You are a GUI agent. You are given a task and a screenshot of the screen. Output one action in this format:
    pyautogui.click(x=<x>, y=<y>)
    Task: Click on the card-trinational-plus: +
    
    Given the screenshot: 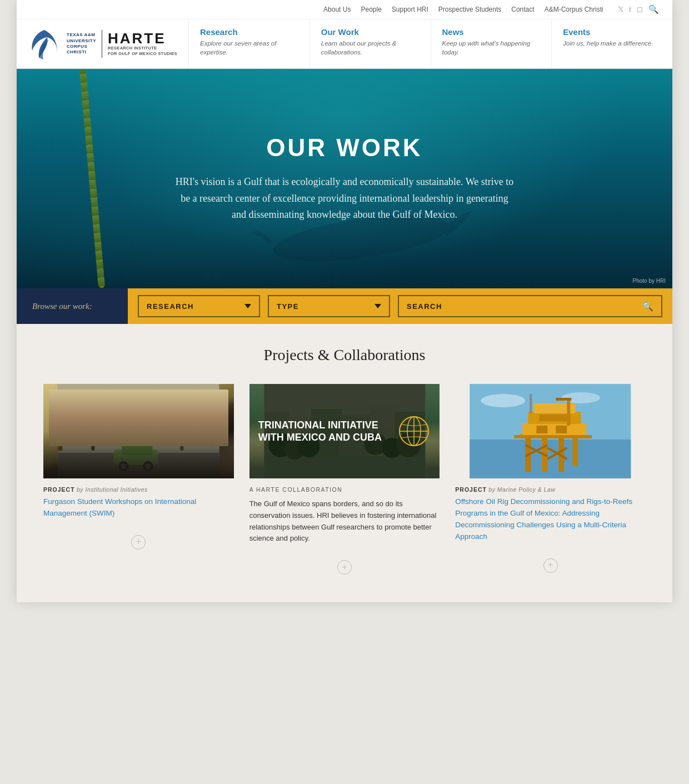 What is the action you would take?
    pyautogui.click(x=344, y=560)
    